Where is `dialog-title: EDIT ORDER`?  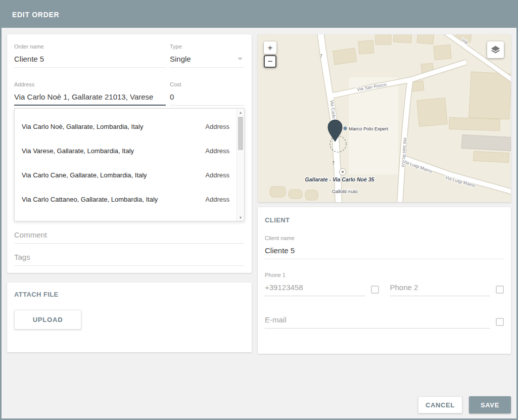 dialog-title: EDIT ORDER is located at coordinates (35, 15).